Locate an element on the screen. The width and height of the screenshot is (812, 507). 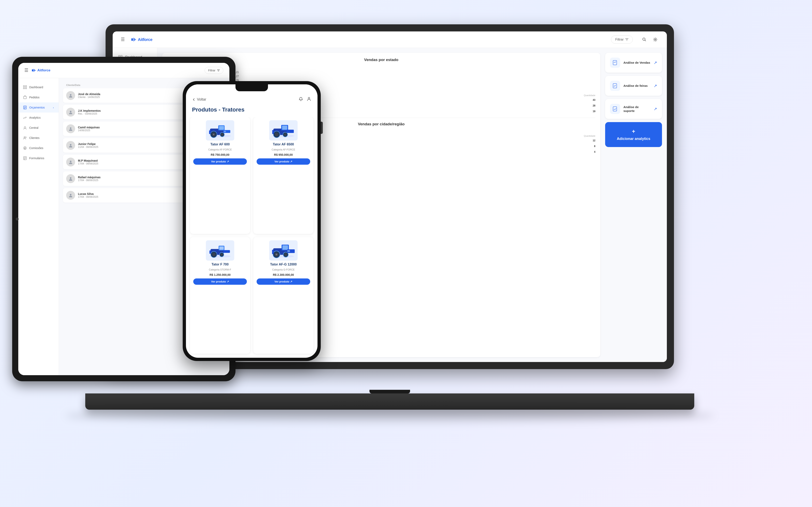
list-item-sub-1: Cliente · 14/06/2025 is located at coordinates (139, 97).